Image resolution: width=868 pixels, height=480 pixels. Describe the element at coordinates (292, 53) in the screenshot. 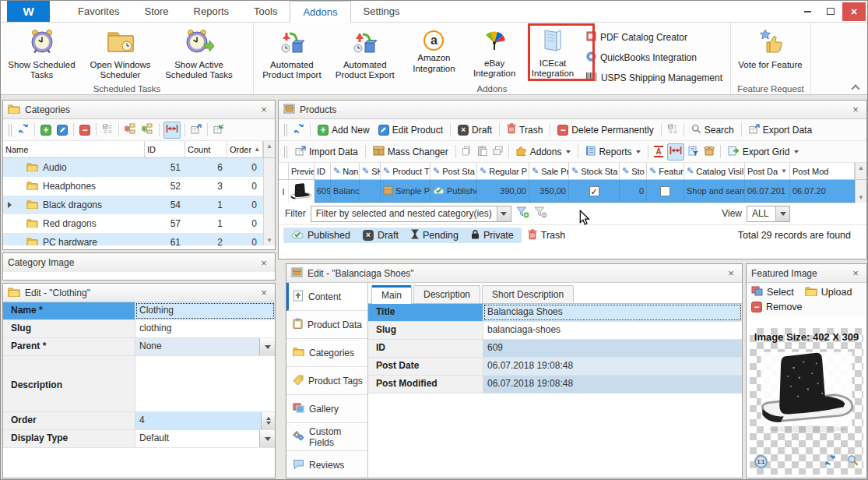

I see `automated-product-import-button: Automated Product Import` at that location.